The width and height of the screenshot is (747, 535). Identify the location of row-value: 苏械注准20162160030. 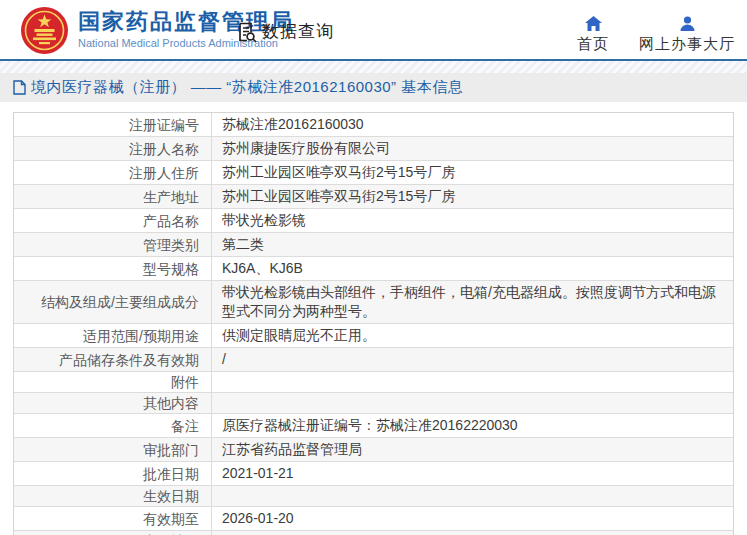
(472, 124).